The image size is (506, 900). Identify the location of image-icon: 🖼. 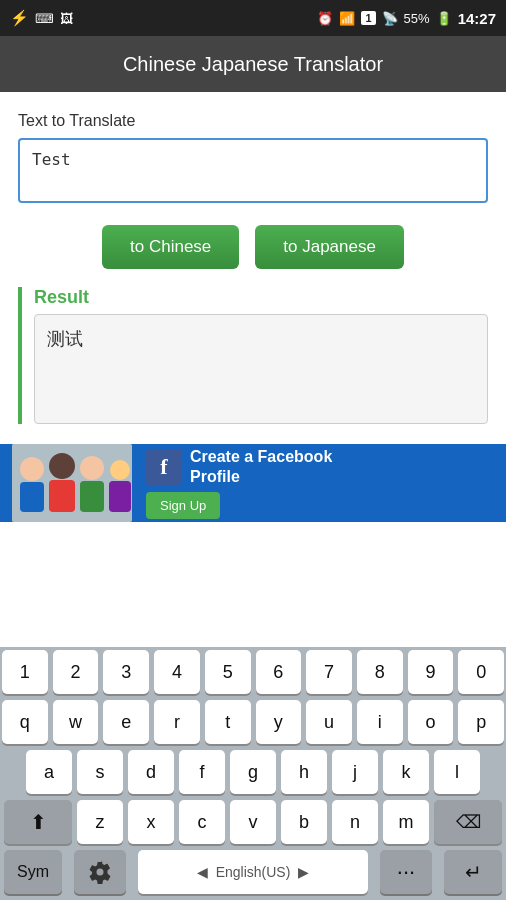
(66, 18).